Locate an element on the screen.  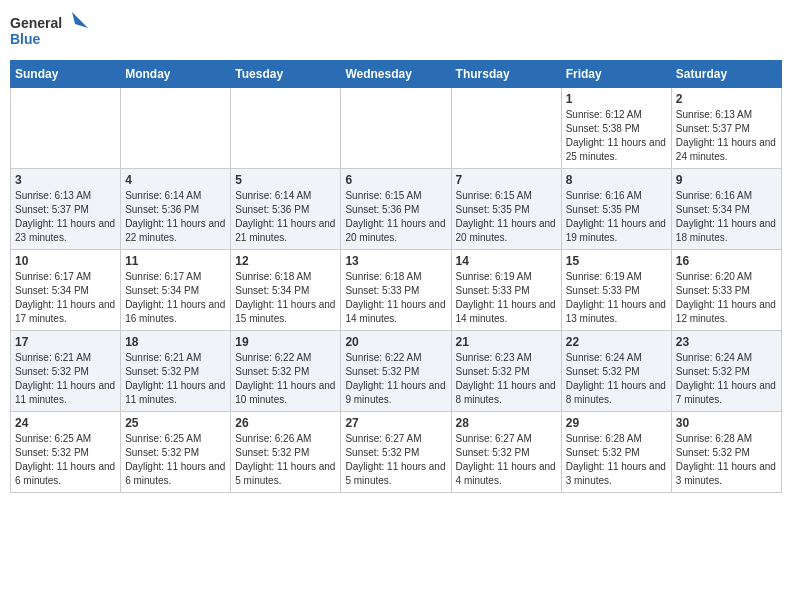
day-number: 21 is located at coordinates (506, 342).